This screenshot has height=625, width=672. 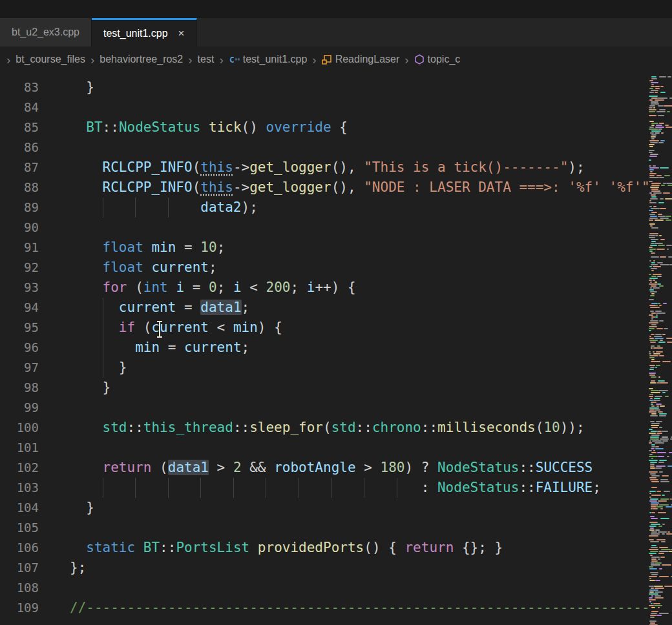 What do you see at coordinates (336, 448) in the screenshot?
I see `code-line: 101` at bounding box center [336, 448].